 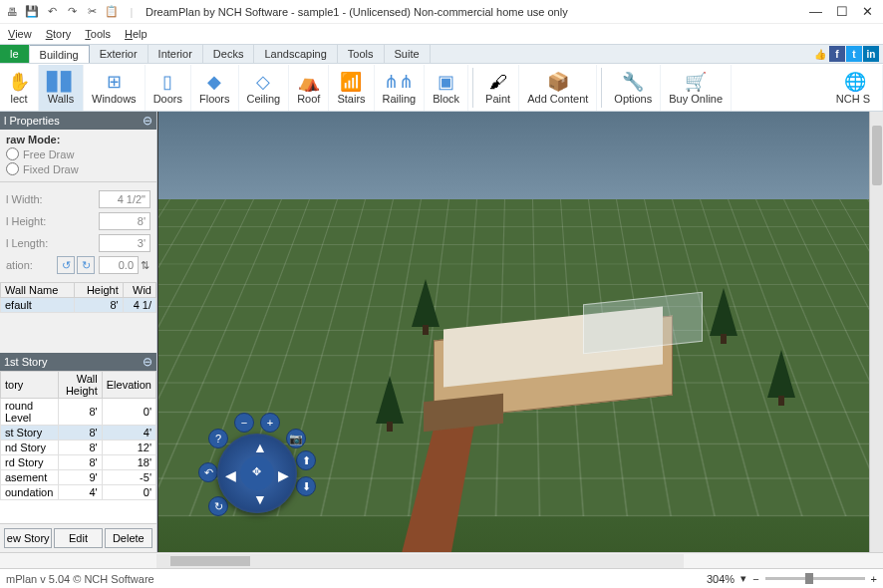 What do you see at coordinates (421, 561) in the screenshot?
I see `horizontal-scrollbar` at bounding box center [421, 561].